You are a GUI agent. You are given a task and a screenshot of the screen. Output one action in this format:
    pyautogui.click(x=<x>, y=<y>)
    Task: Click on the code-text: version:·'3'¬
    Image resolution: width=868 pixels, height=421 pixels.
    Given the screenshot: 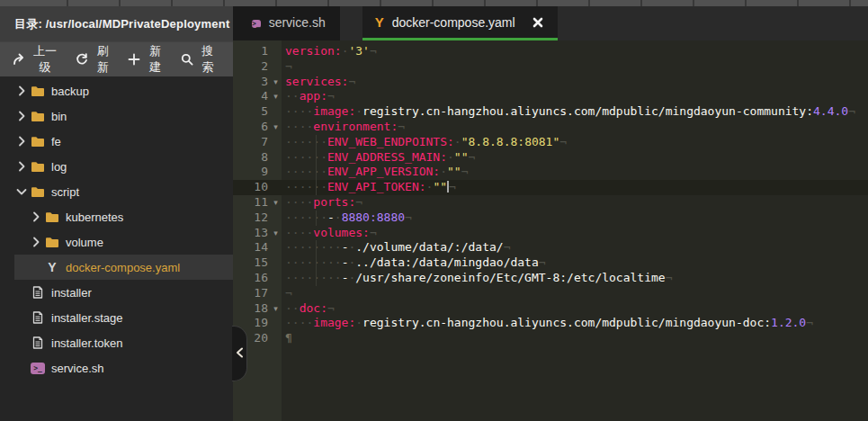 What is the action you would take?
    pyautogui.click(x=575, y=52)
    